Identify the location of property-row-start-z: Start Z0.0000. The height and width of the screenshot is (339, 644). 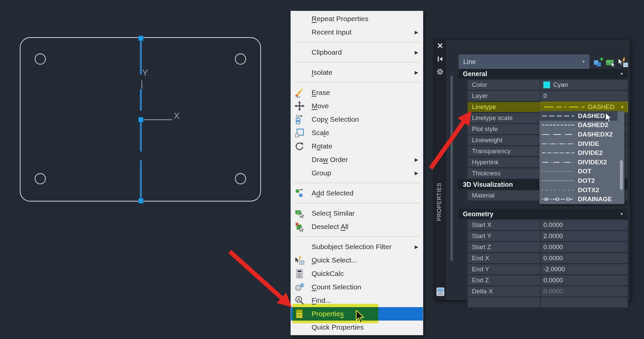
(547, 247).